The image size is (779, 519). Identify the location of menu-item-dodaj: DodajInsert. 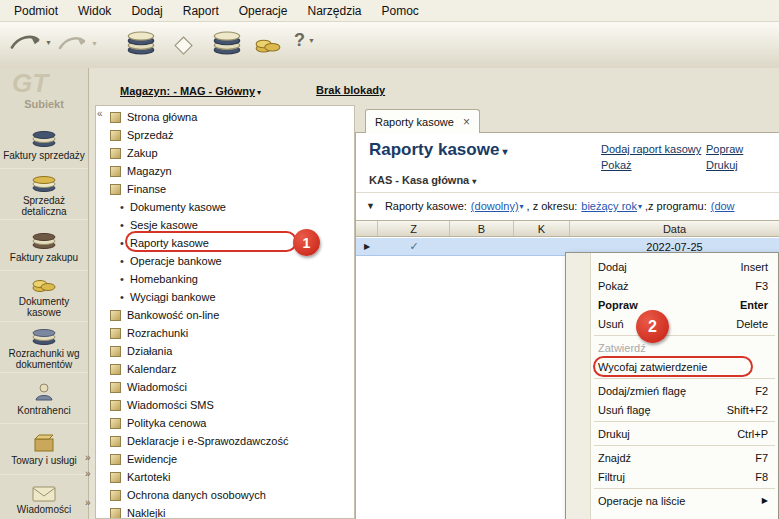
(672, 266).